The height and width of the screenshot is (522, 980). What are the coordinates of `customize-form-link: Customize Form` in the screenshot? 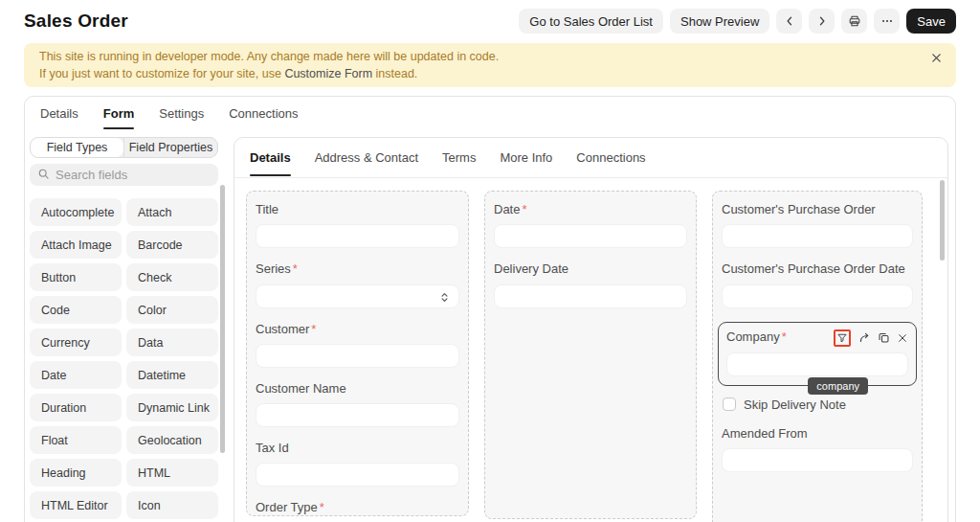 It's located at (328, 74).